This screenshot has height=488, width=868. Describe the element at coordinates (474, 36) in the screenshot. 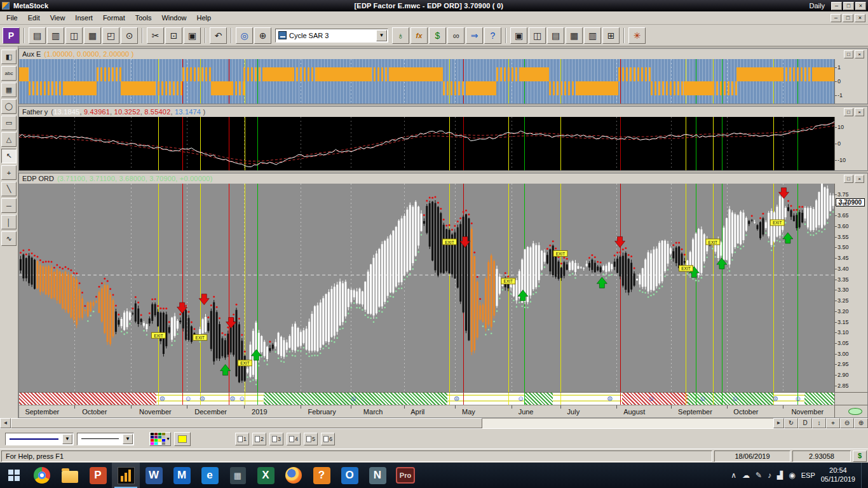

I see `forecaster-button: ⇒` at that location.